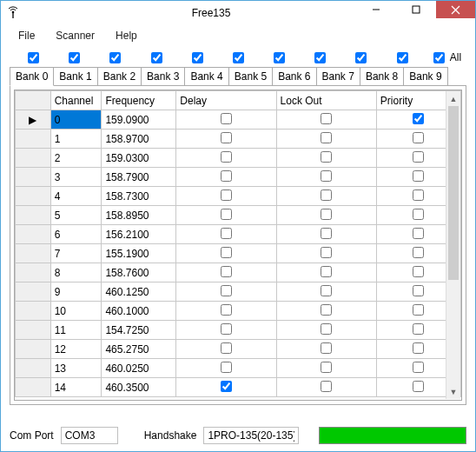 Image resolution: width=476 pixels, height=452 pixels. I want to click on cell-channel: 12, so click(76, 349).